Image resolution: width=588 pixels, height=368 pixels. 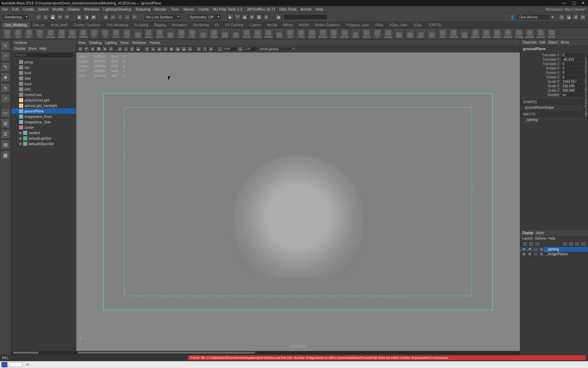 What do you see at coordinates (554, 59) in the screenshot?
I see `attr-translatey: Translate Y-46.419` at bounding box center [554, 59].